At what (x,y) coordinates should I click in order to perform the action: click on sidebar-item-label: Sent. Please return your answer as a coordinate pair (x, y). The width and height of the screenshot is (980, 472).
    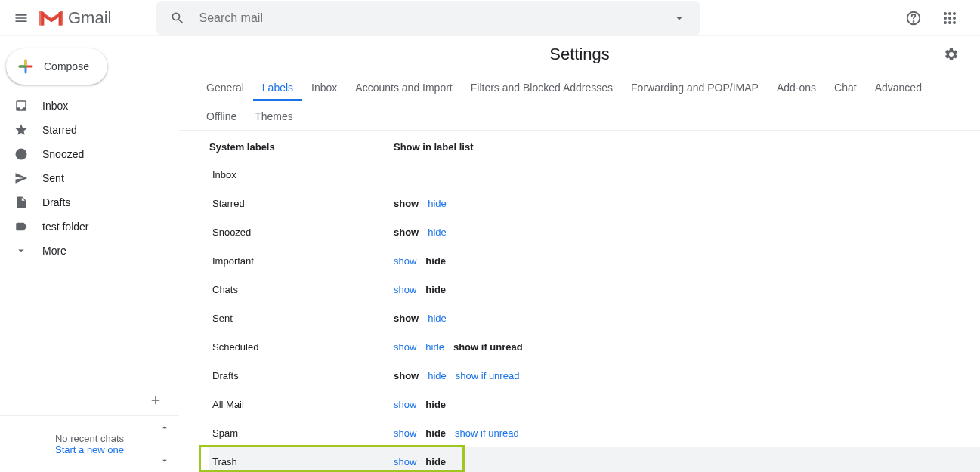
    Looking at the image, I should click on (53, 178).